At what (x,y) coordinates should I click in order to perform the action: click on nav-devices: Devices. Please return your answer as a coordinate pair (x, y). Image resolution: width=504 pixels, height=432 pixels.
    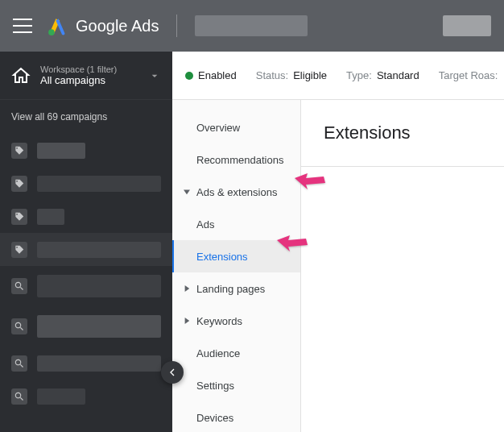
    Looking at the image, I should click on (237, 417).